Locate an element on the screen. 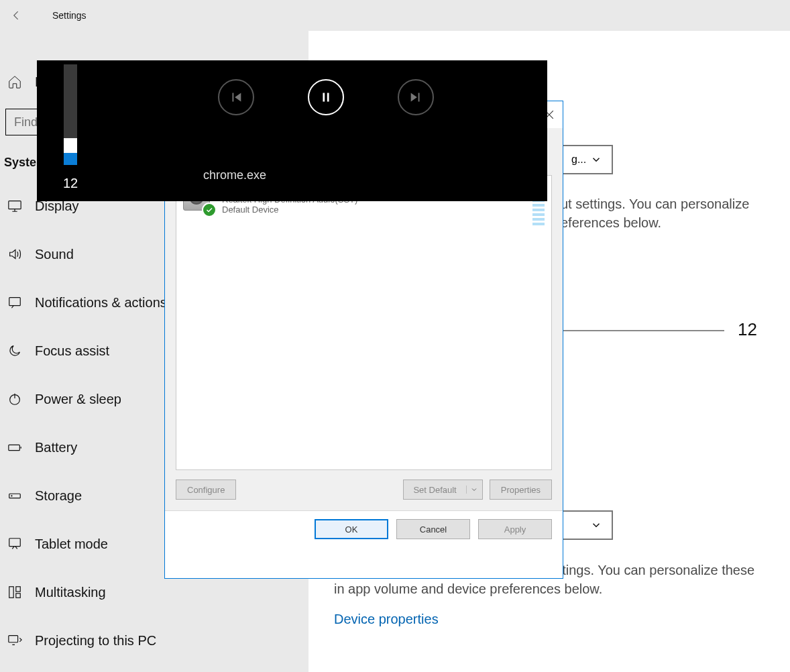  set-default-button: Set Default is located at coordinates (443, 490).